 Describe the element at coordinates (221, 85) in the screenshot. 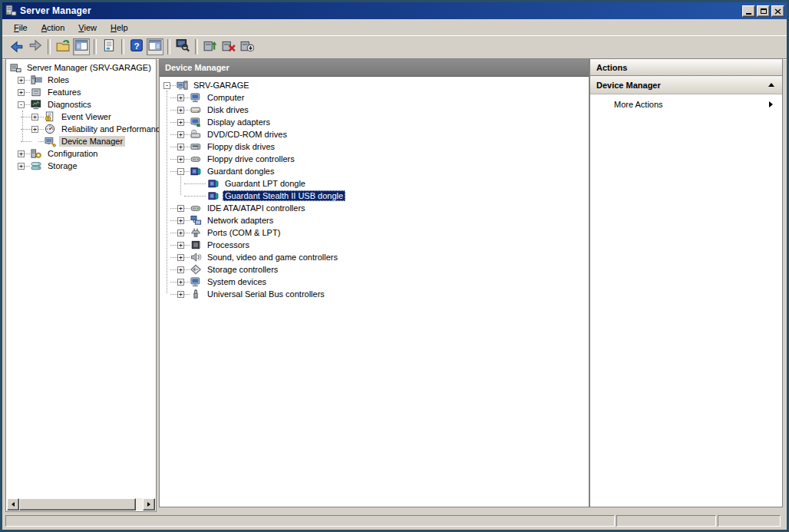

I see `device-root-label: SRV-GARAGE` at that location.